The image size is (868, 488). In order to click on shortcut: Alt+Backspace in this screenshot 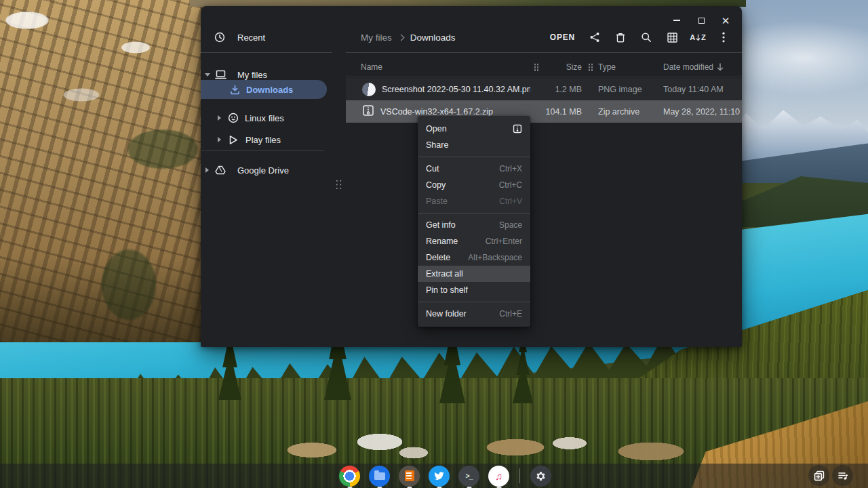, I will do `click(495, 258)`.